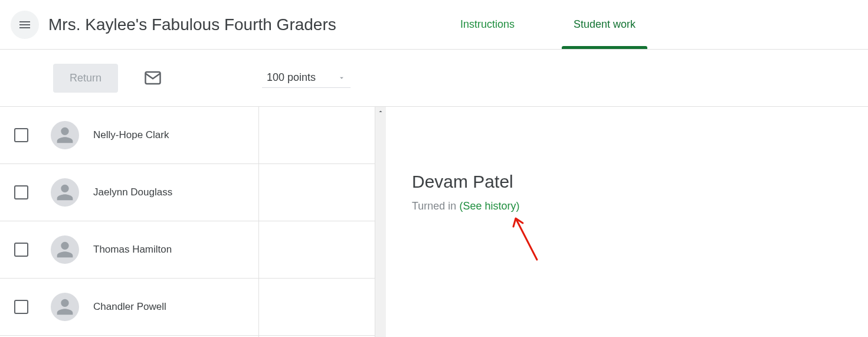  I want to click on email-icon, so click(153, 78).